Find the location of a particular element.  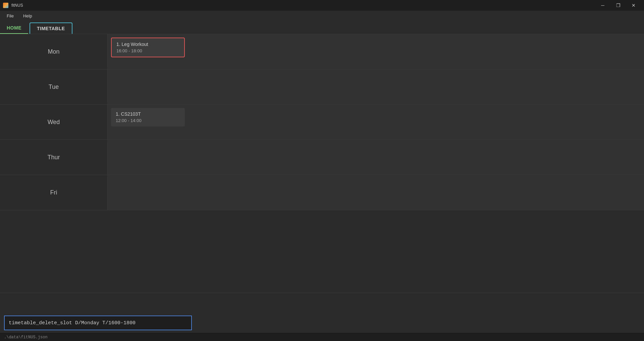

tab-bar: HOME TIMETABLE is located at coordinates (322, 27).